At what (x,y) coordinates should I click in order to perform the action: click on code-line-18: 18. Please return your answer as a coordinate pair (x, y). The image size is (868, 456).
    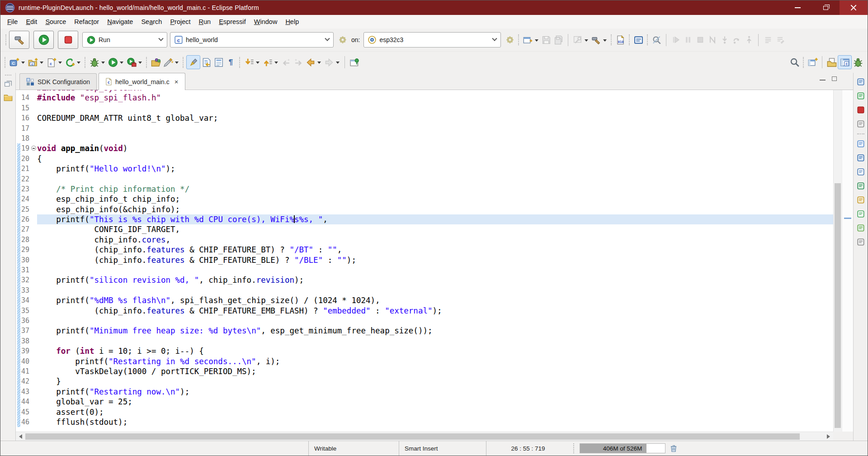
    Looking at the image, I should click on (425, 138).